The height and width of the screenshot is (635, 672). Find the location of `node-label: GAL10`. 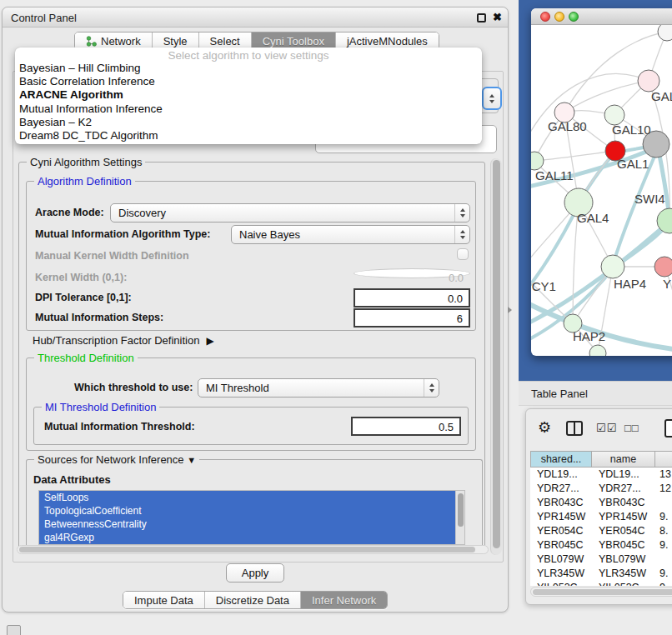

node-label: GAL10 is located at coordinates (632, 130).